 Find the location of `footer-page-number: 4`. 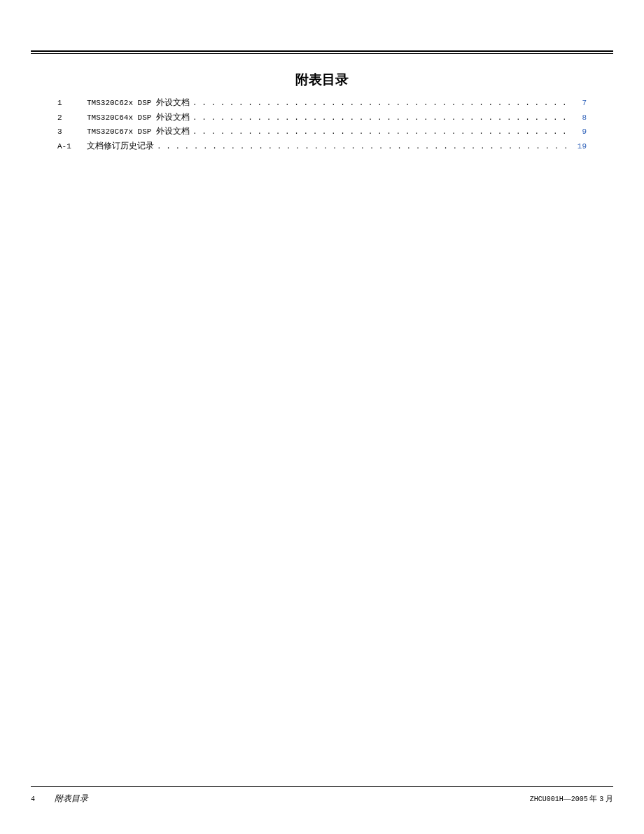

footer-page-number: 4 is located at coordinates (33, 800).